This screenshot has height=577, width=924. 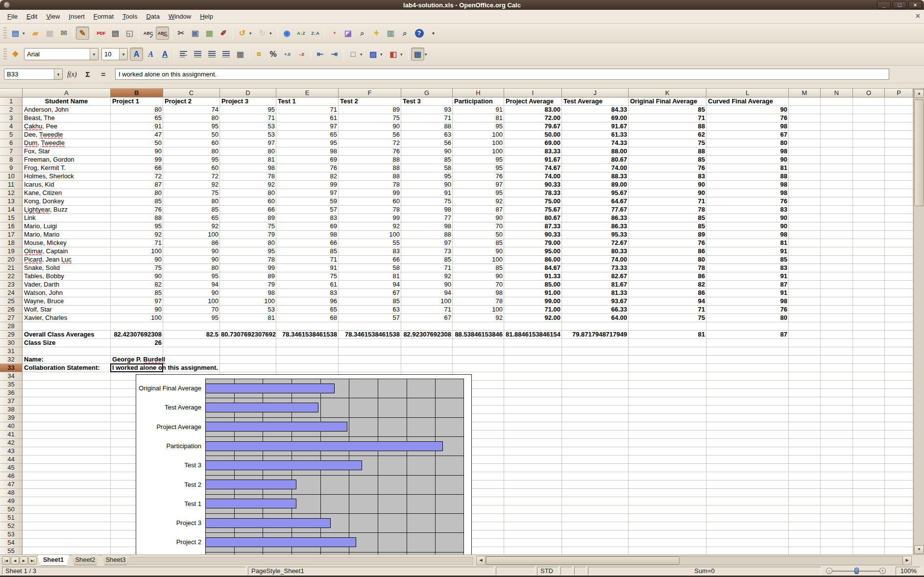 I want to click on cell-H13: 92, so click(x=478, y=202).